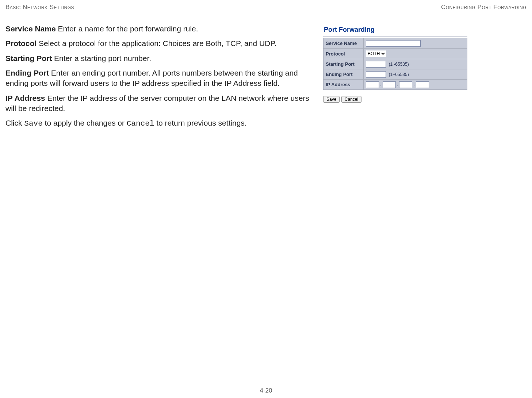 The image size is (532, 398). Describe the element at coordinates (395, 43) in the screenshot. I see `row-service-name: Service Name` at that location.